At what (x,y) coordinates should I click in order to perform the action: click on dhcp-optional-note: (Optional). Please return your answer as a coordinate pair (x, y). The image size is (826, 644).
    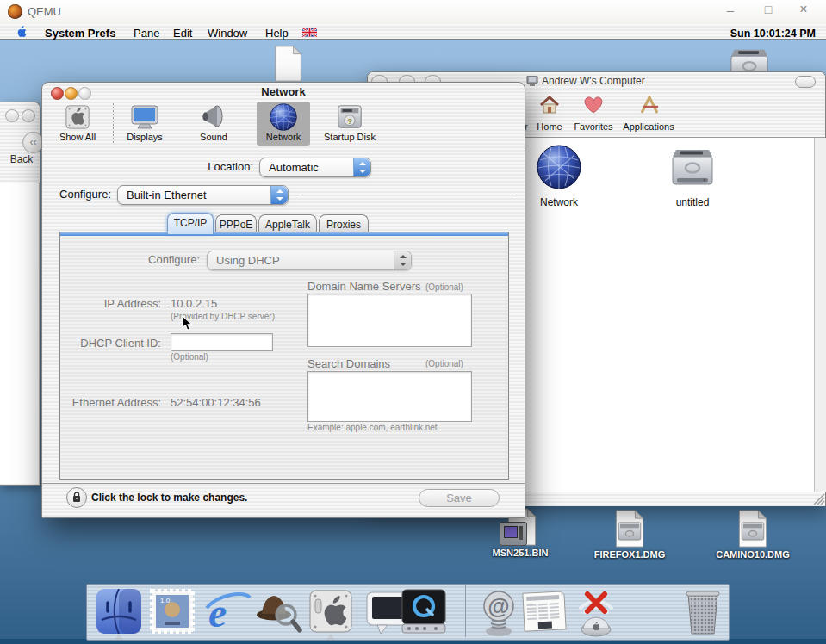
    Looking at the image, I should click on (189, 356).